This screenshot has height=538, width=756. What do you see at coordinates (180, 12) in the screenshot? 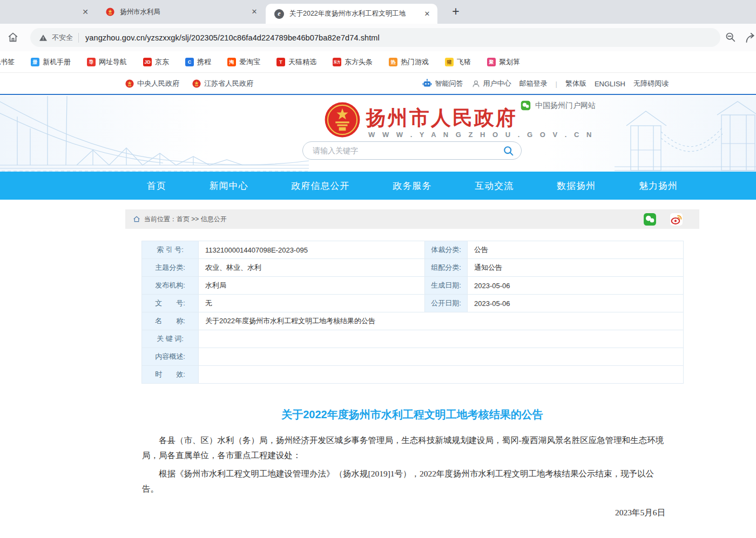
I see `tab-yangzhou-water-bureau: 扬州市水利局 ✕` at bounding box center [180, 12].